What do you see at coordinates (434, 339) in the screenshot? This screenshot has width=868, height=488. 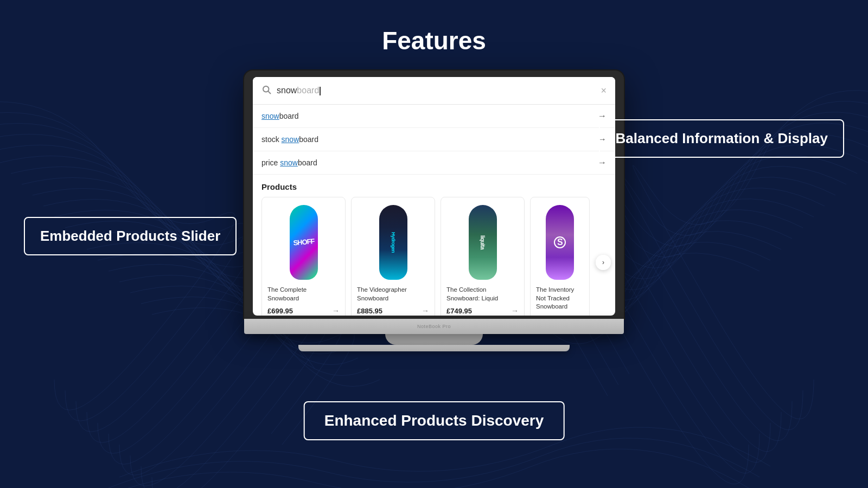 I see `laptop-stand` at bounding box center [434, 339].